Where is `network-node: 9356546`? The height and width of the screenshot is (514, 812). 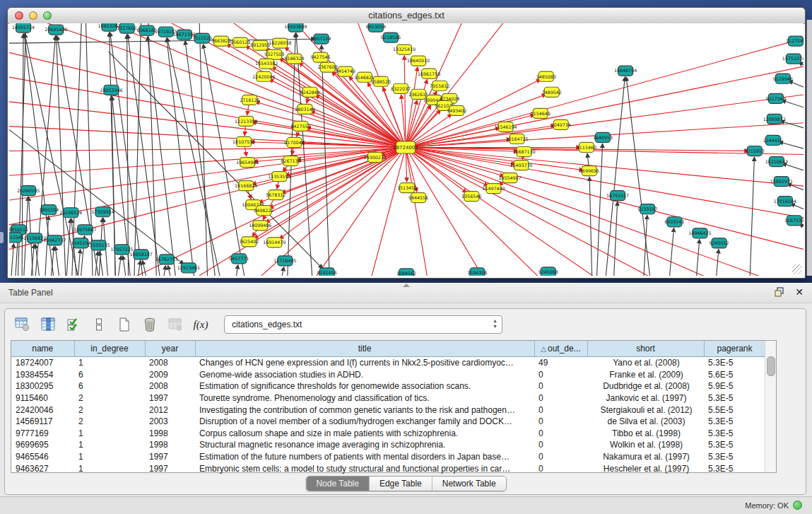 network-node: 9356546 is located at coordinates (471, 197).